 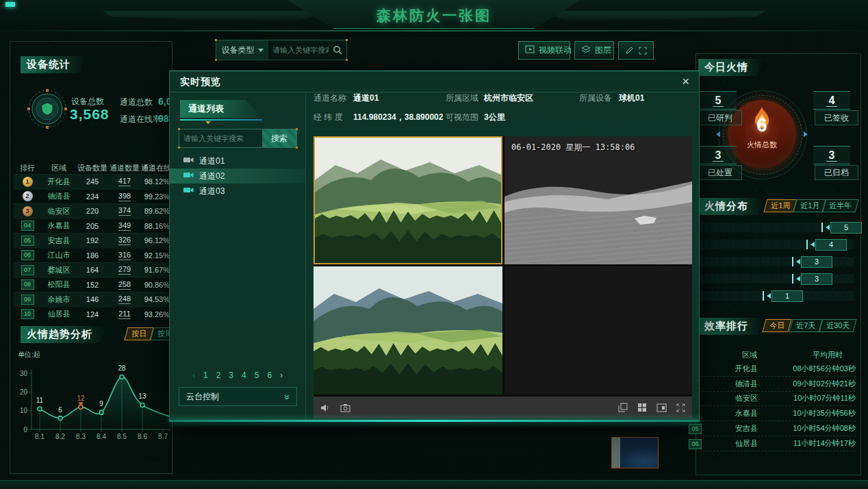 What do you see at coordinates (155, 181) in the screenshot?
I see `online-rate: 98.12%` at bounding box center [155, 181].